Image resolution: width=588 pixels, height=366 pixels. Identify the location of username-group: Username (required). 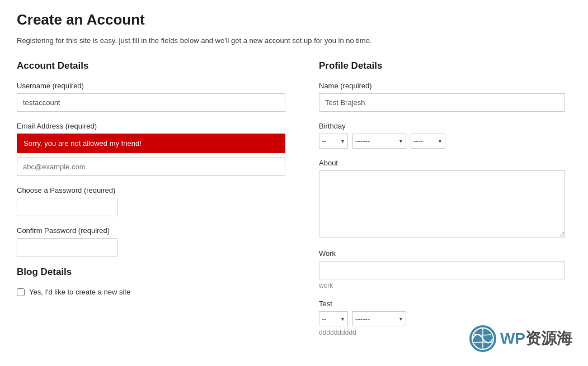
(151, 97).